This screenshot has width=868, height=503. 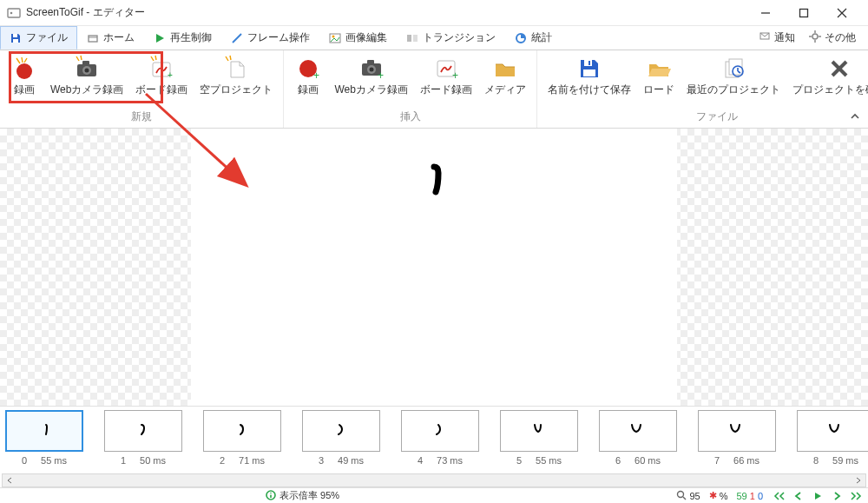 What do you see at coordinates (742, 496) in the screenshot?
I see `count-a: 59` at bounding box center [742, 496].